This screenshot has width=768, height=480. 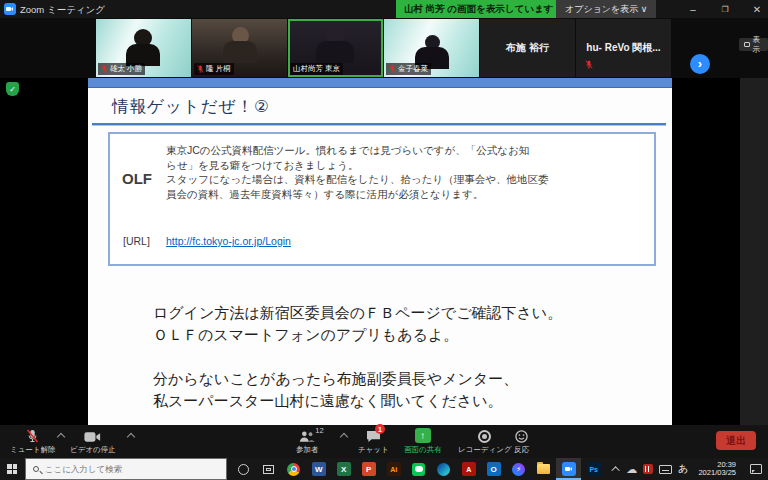 What do you see at coordinates (518, 469) in the screenshot?
I see `messenger-button: ⚡` at bounding box center [518, 469].